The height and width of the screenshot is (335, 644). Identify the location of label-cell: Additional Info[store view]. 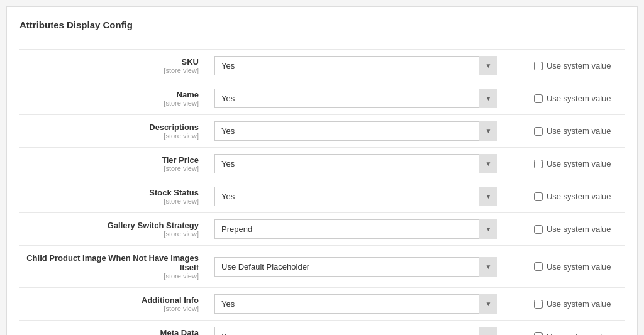
(114, 304).